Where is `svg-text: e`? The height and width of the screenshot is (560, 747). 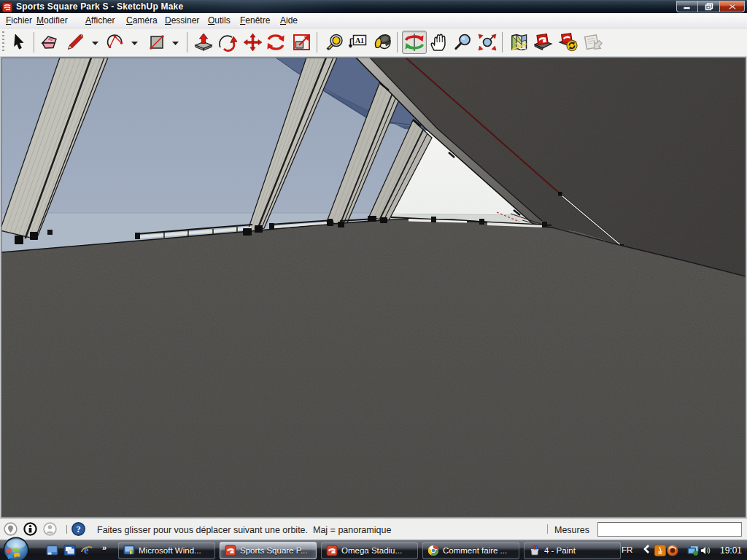
svg-text: e is located at coordinates (86, 550).